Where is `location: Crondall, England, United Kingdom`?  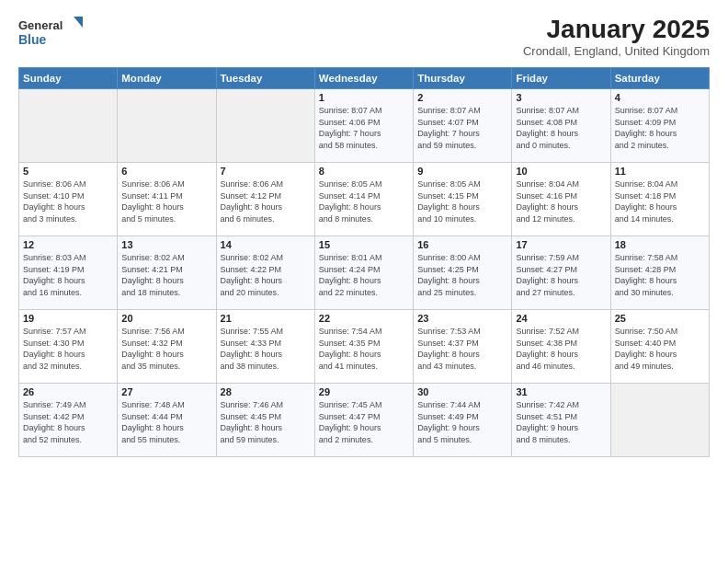 location: Crondall, England, United Kingdom is located at coordinates (616, 52).